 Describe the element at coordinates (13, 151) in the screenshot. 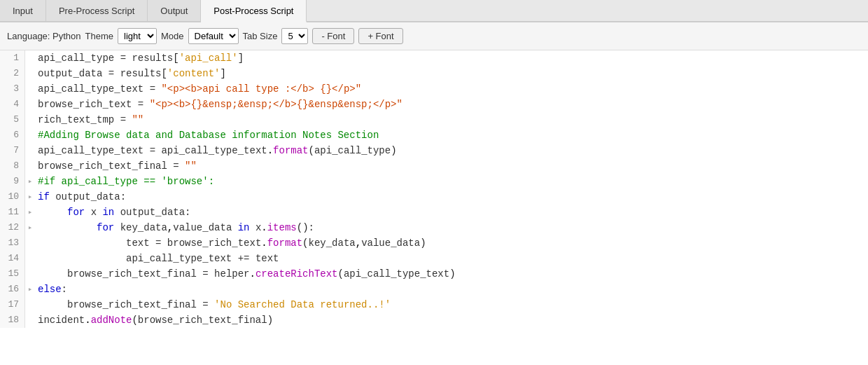

I see `line-num-7: 7` at that location.